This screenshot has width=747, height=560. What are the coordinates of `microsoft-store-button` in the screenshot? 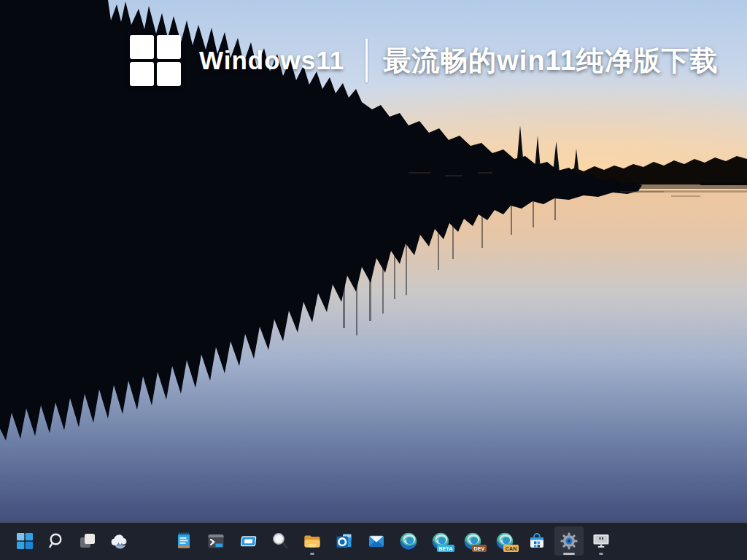 It's located at (537, 541).